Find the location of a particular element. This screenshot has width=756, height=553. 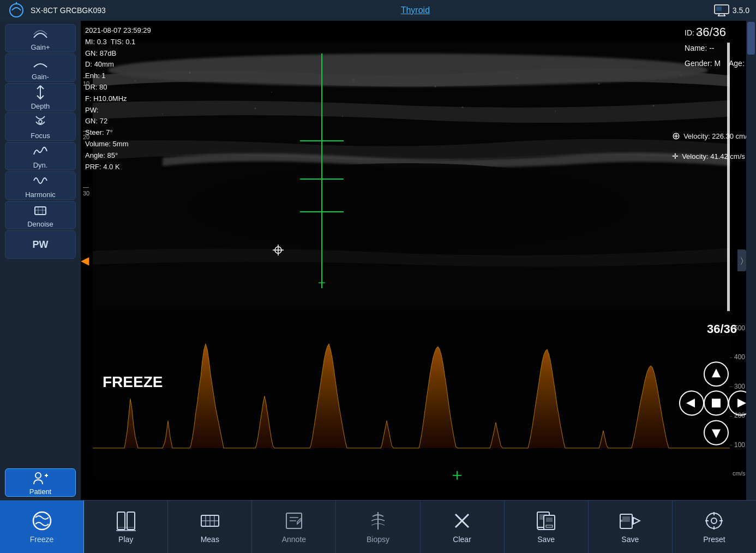

sidebar-btn-depth: Depth is located at coordinates (40, 97).